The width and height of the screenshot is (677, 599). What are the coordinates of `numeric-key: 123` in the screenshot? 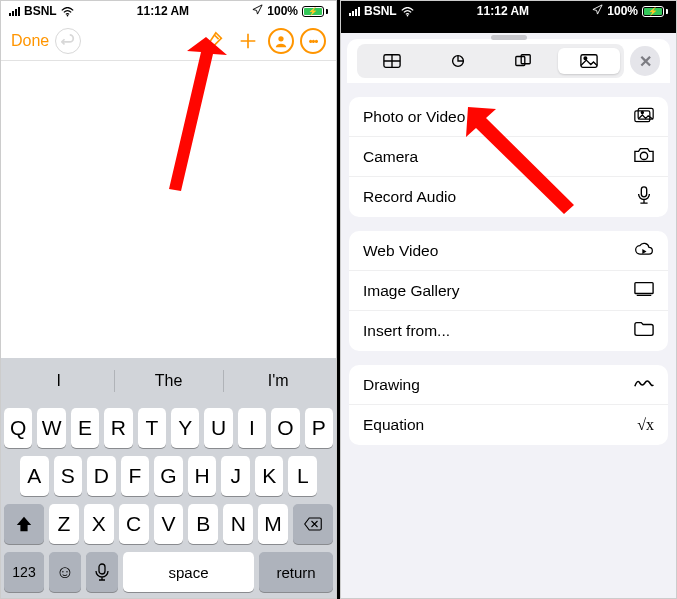 It's located at (24, 572).